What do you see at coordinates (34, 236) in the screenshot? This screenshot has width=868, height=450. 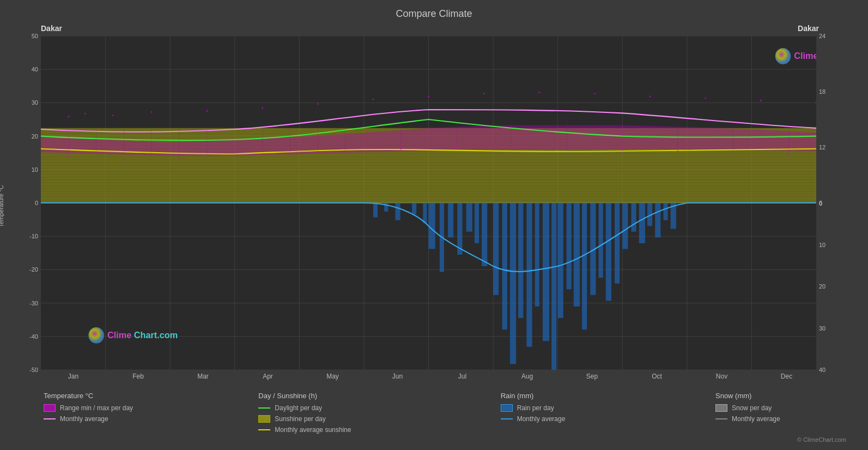 I see `y-label-n10: -10` at bounding box center [34, 236].